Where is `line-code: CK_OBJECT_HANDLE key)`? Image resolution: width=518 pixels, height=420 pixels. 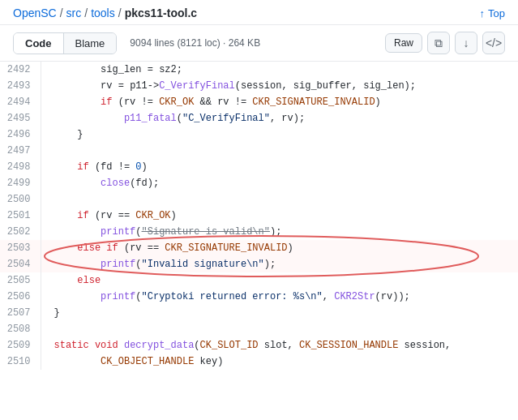
line-code: CK_OBJECT_HANDLE key) is located at coordinates (279, 362).